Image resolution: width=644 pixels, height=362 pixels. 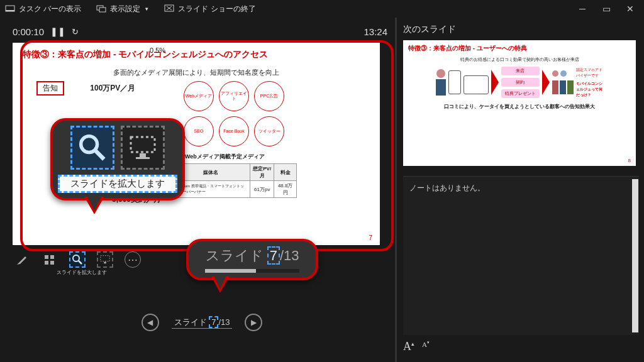 I want to click on media-table-title: 例：Webメディア掲載予定メディア, so click(x=235, y=157).